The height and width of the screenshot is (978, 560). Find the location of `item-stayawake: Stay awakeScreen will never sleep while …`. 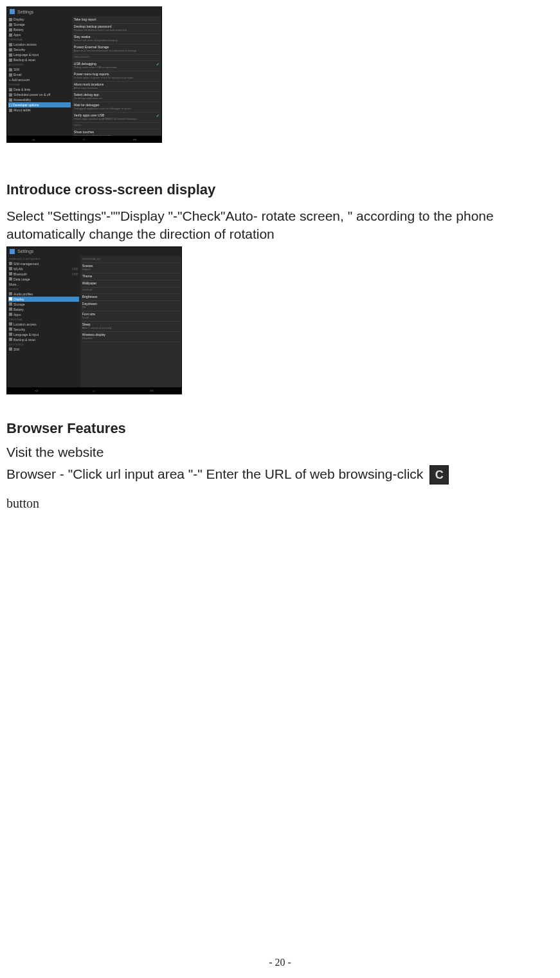

item-stayawake: Stay awakeScreen will never sleep while … is located at coordinates (117, 39).